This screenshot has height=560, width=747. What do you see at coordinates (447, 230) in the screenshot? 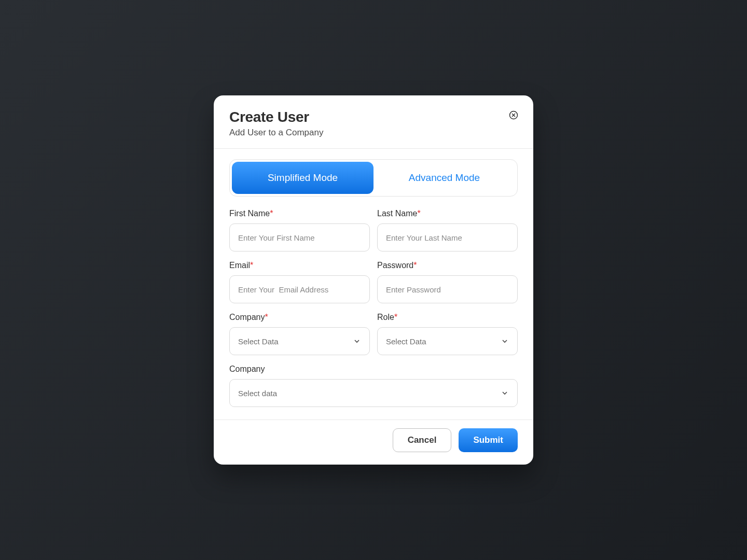
I see `field-last-name: Last Name*` at bounding box center [447, 230].